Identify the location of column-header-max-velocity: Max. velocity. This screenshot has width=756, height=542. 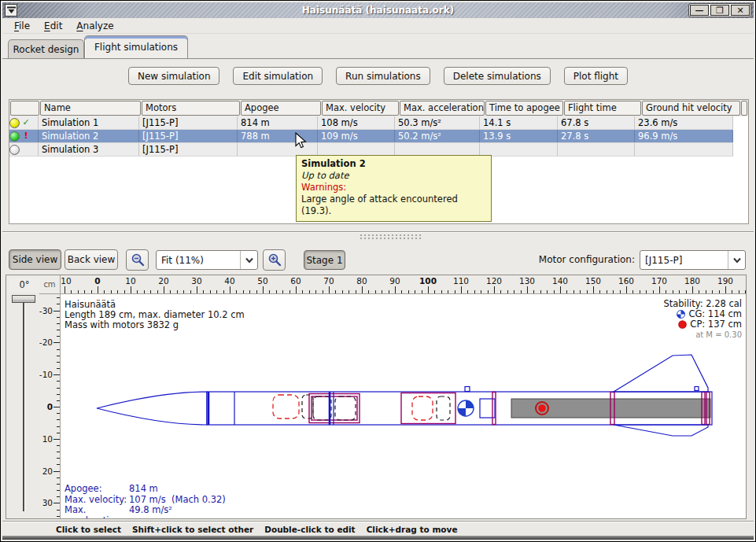
(360, 109).